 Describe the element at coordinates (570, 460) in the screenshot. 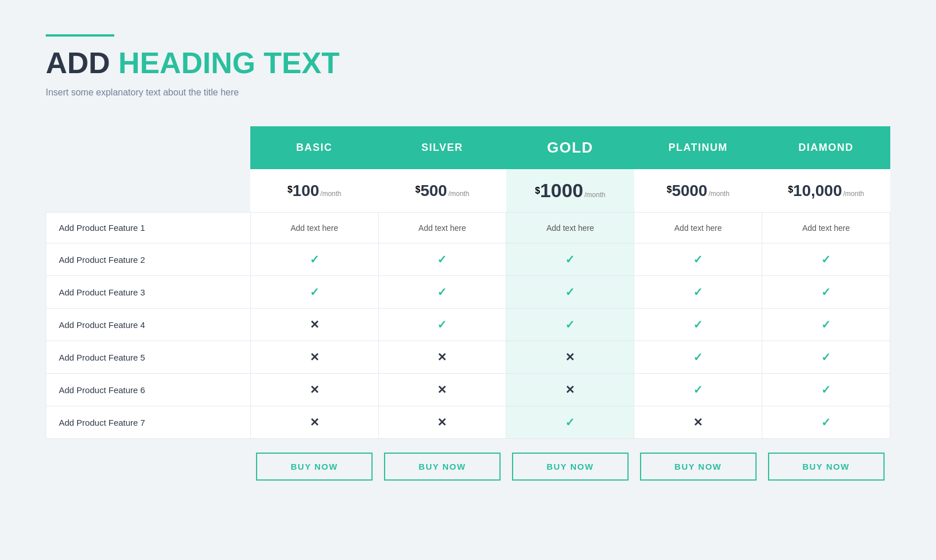

I see `buy-gold-cell: BUY NOW` at that location.